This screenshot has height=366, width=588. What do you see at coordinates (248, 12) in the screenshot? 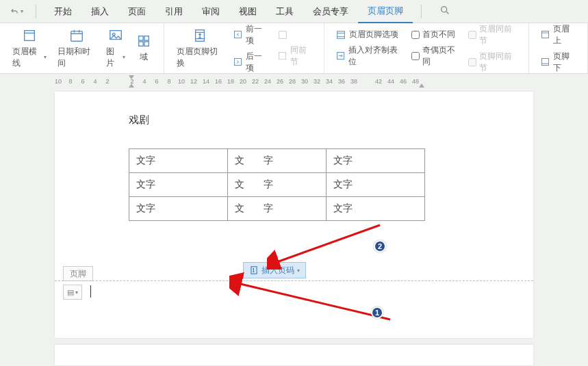
I see `tab-view: 视图` at bounding box center [248, 12].